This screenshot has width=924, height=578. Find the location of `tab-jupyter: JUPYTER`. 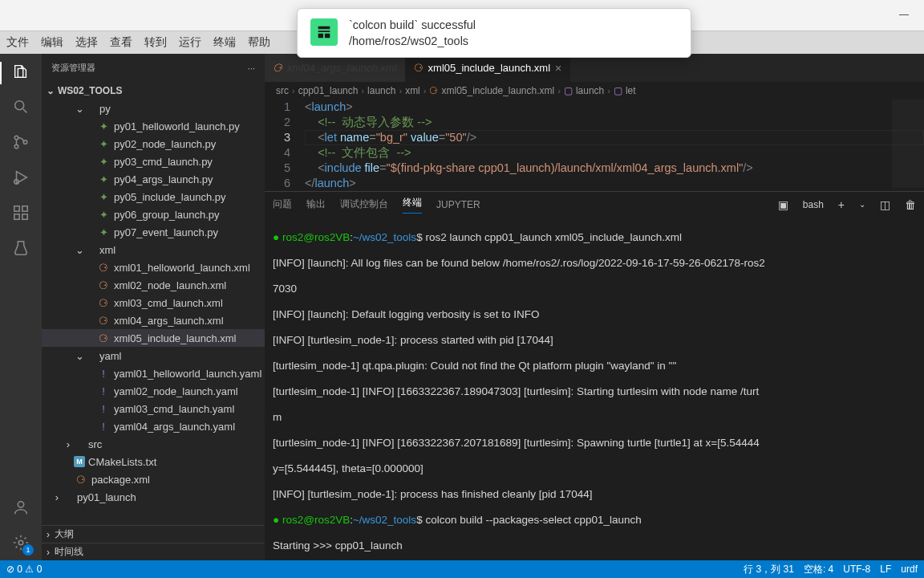

tab-jupyter: JUPYTER is located at coordinates (459, 205).